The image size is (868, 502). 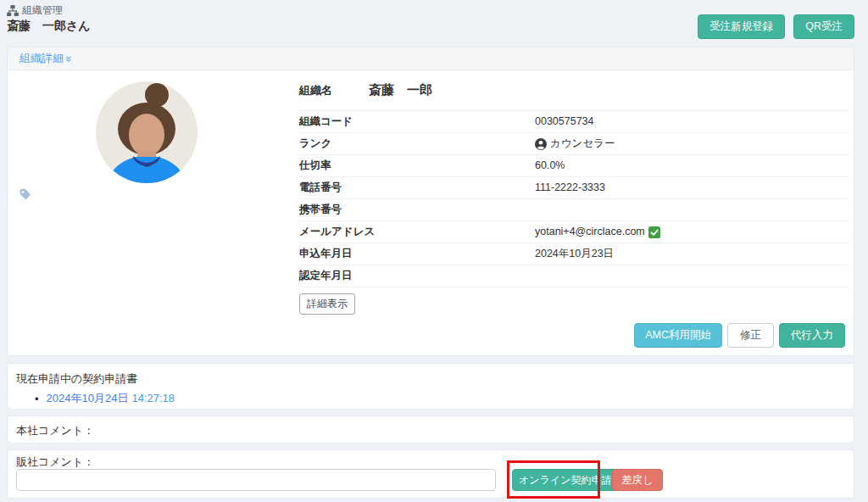 What do you see at coordinates (575, 254) in the screenshot?
I see `field-value: 2024年10月23日` at bounding box center [575, 254].